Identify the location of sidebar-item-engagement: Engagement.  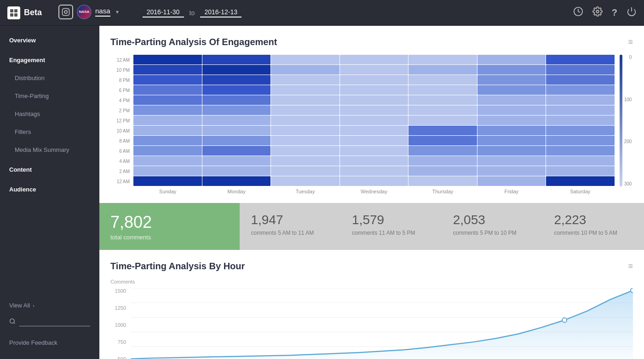
(50, 59).